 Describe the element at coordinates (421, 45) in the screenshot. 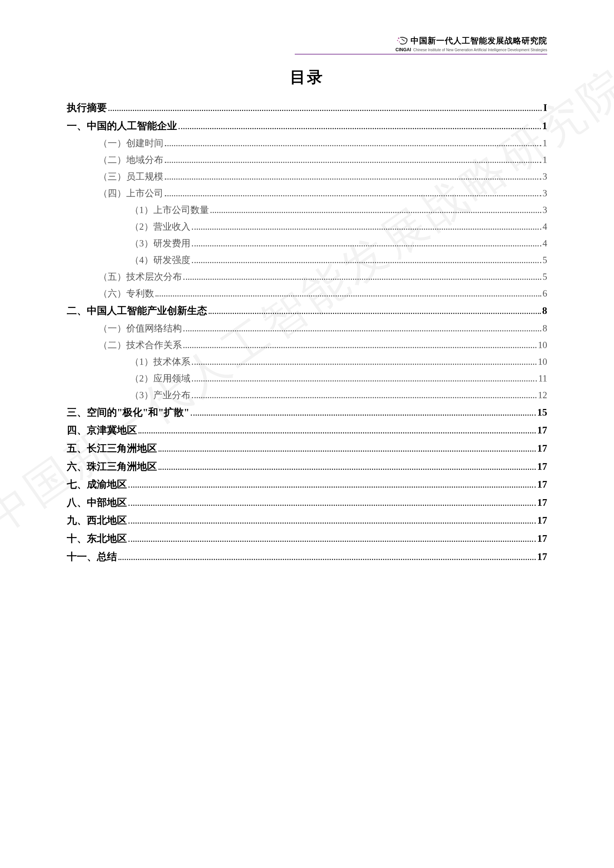

I see `page-header: 中国新一代人工智能发展战略研究院 CINGAI Chinese Institut…` at that location.